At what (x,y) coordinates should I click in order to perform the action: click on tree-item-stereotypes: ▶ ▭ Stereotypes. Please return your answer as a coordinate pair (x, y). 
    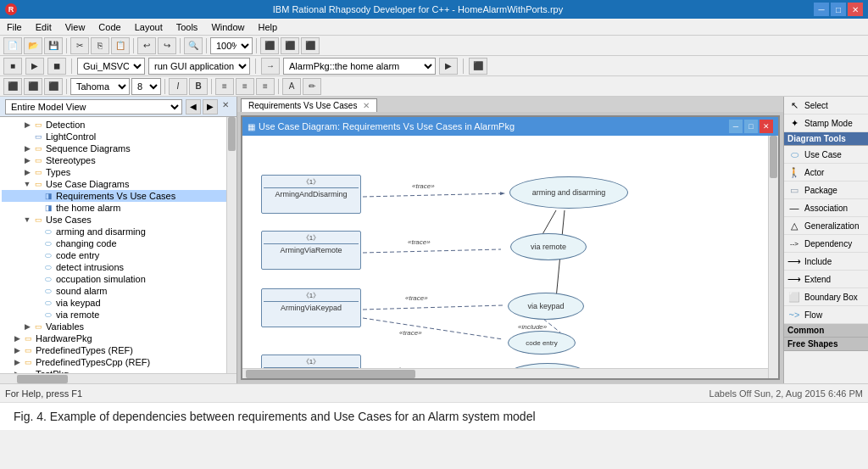
    Looking at the image, I should click on (119, 160).